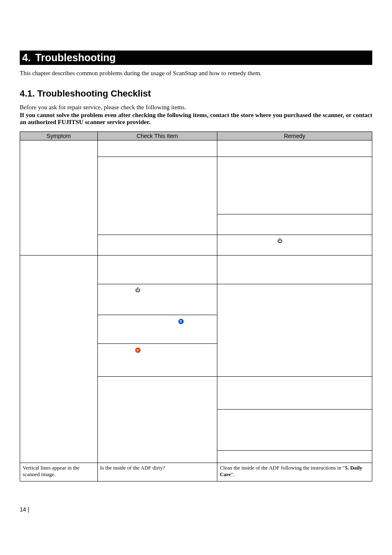  I want to click on chapter-heading: 4. Troubleshooting, so click(196, 58).